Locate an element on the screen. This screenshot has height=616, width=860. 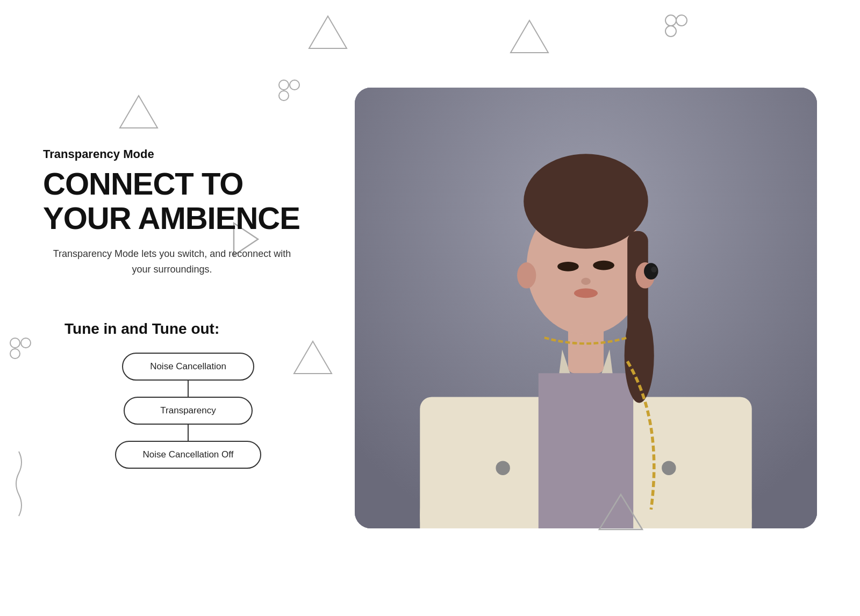
tune-heading: Tune in and Tune out: is located at coordinates (188, 329).